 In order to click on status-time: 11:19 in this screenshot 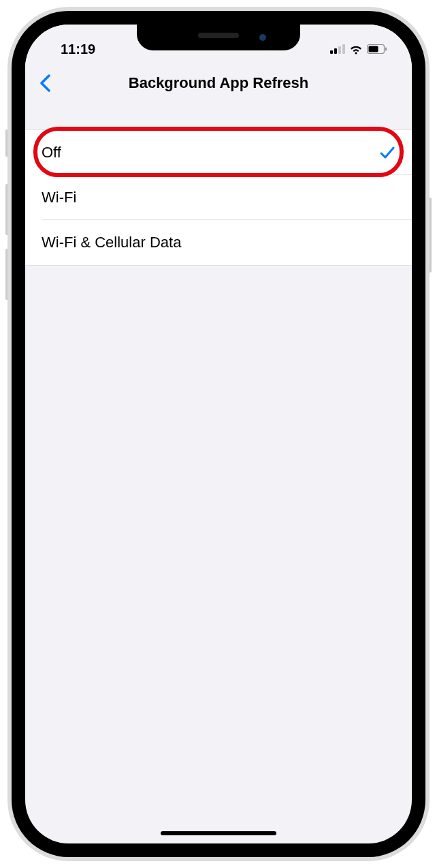, I will do `click(78, 49)`.